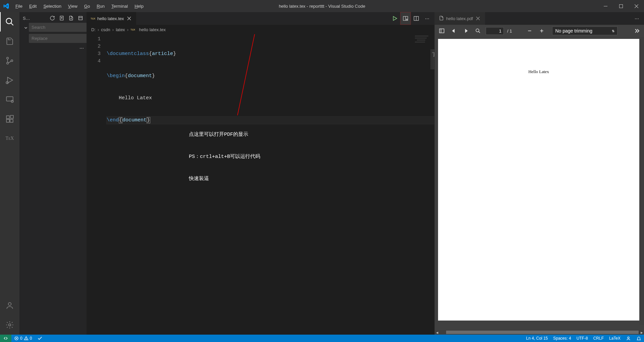 This screenshot has width=644, height=342. Describe the element at coordinates (120, 30) in the screenshot. I see `breadcrumb-folder2: latex` at that location.